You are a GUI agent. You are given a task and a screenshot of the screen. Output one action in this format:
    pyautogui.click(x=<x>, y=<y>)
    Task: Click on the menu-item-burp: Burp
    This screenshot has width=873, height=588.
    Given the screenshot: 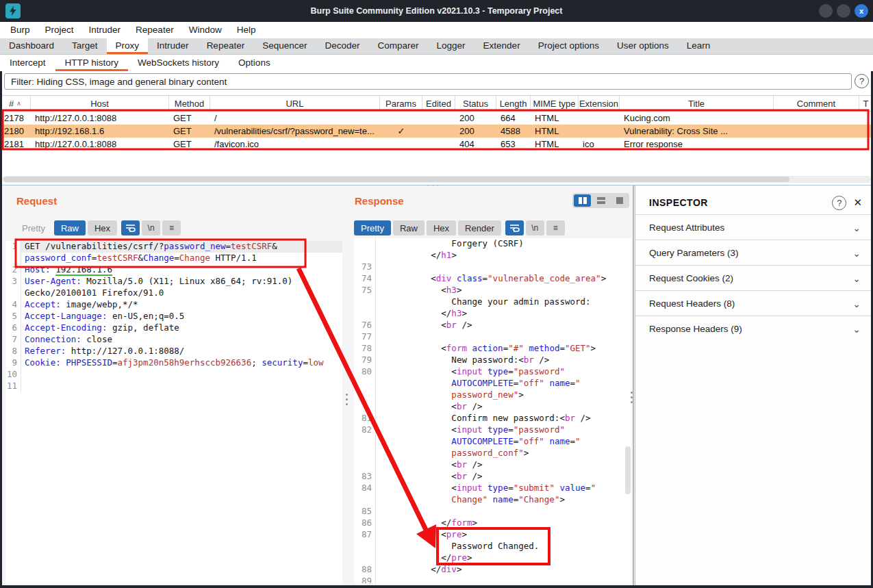 What is the action you would take?
    pyautogui.click(x=21, y=30)
    